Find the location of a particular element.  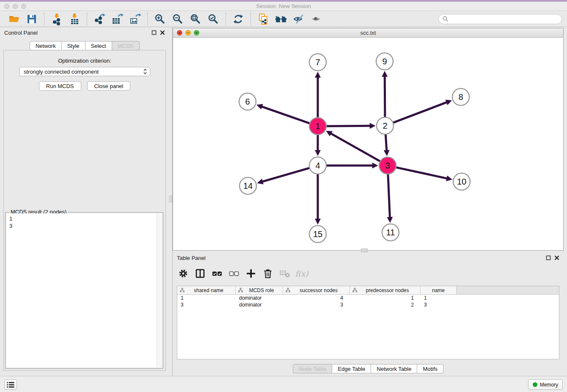

deselect-all-icon is located at coordinates (234, 273).